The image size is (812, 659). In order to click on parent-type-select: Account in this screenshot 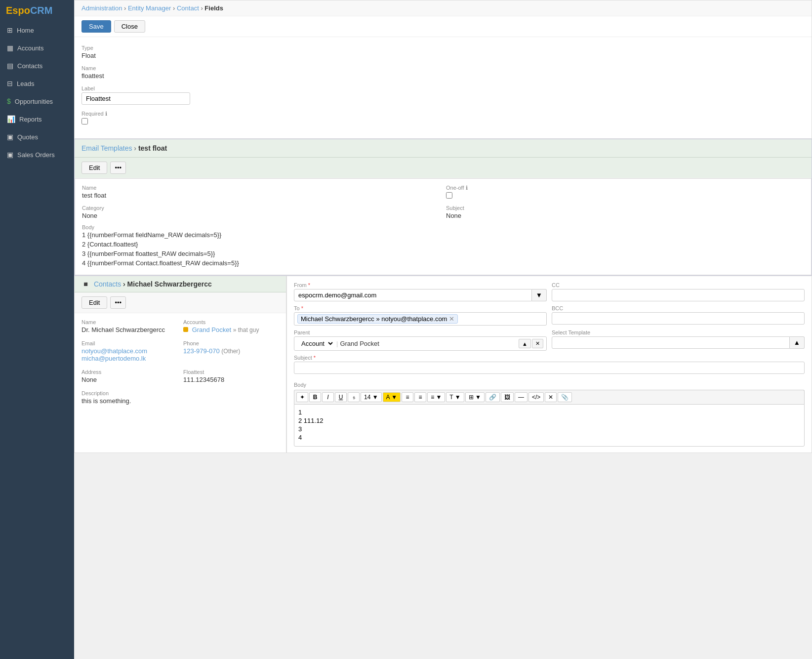, I will do `click(316, 344)`.